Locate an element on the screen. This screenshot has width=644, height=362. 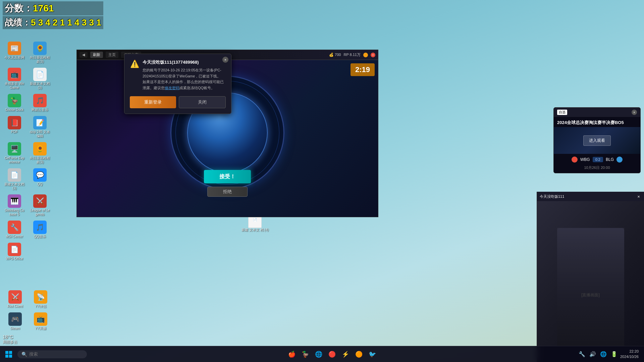
score-value1: 1761 is located at coordinates (43, 8).